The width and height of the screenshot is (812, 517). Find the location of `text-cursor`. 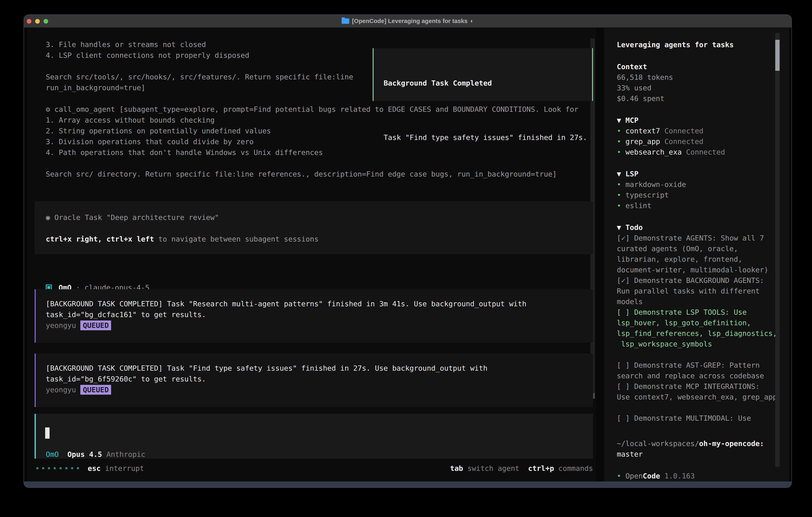

text-cursor is located at coordinates (47, 433).